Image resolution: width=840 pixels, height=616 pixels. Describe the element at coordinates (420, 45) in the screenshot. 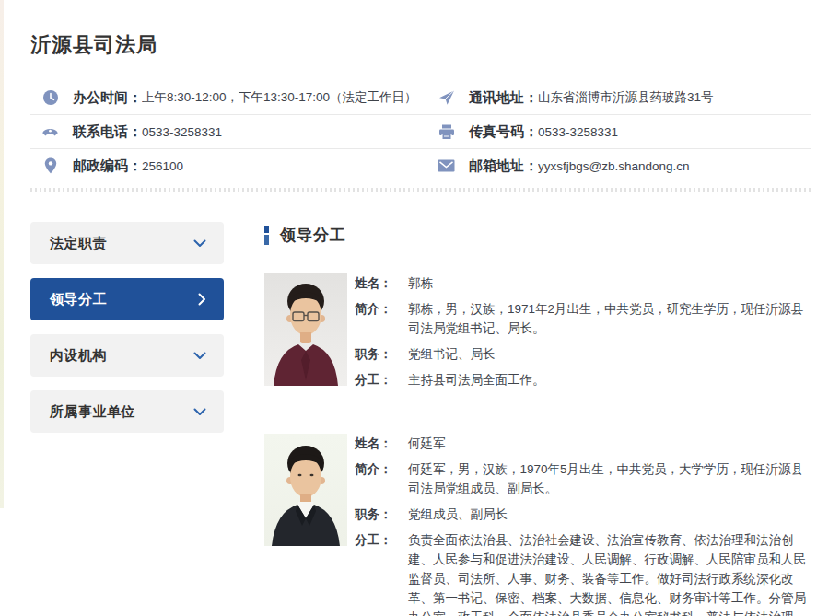

I see `page-title: 沂源县司法局` at that location.